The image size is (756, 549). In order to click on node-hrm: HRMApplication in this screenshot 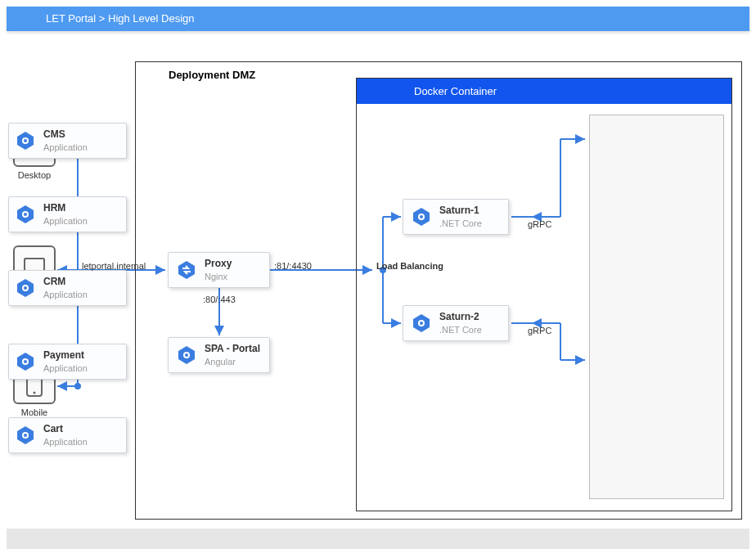, I will do `click(67, 214)`.